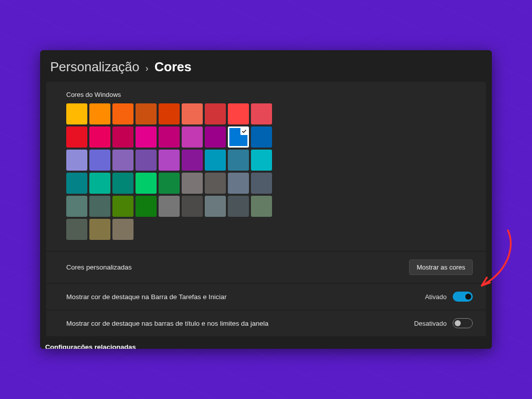 The width and height of the screenshot is (532, 399). What do you see at coordinates (266, 342) in the screenshot?
I see `related-settings-heading: Configurações relacionadas` at bounding box center [266, 342].